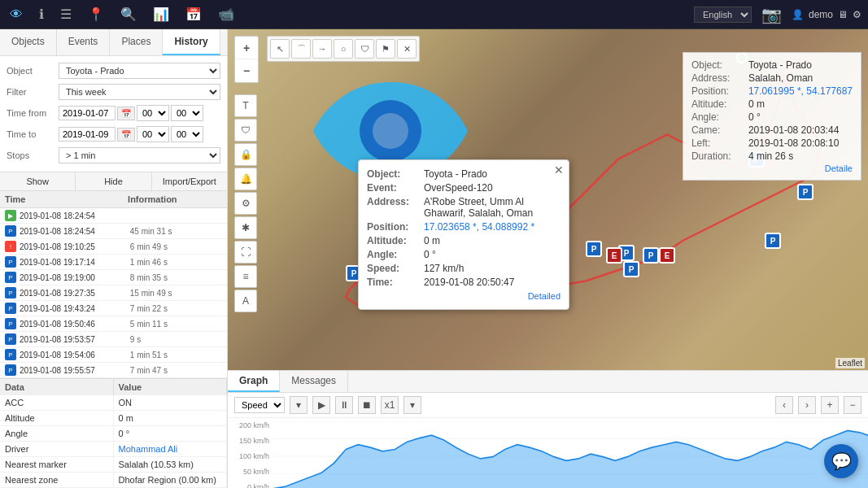  Describe the element at coordinates (367, 405) in the screenshot. I see `chart-stop-btn: ⏹` at that location.